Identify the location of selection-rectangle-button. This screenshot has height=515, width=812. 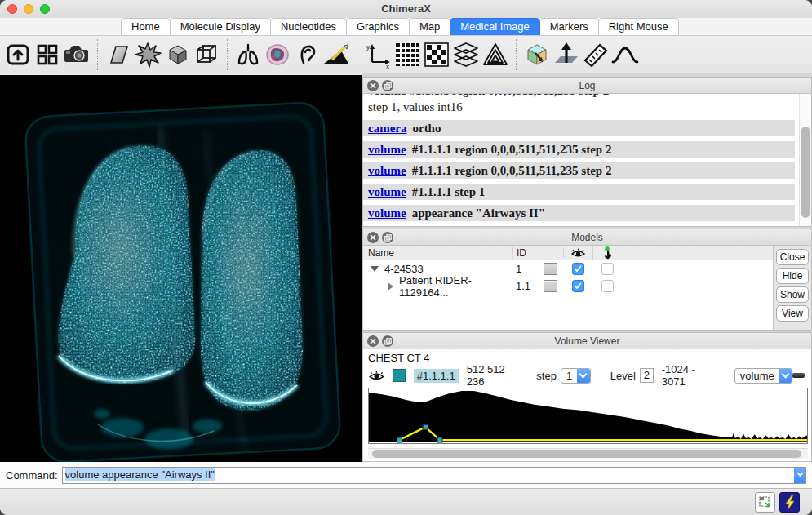
(765, 503).